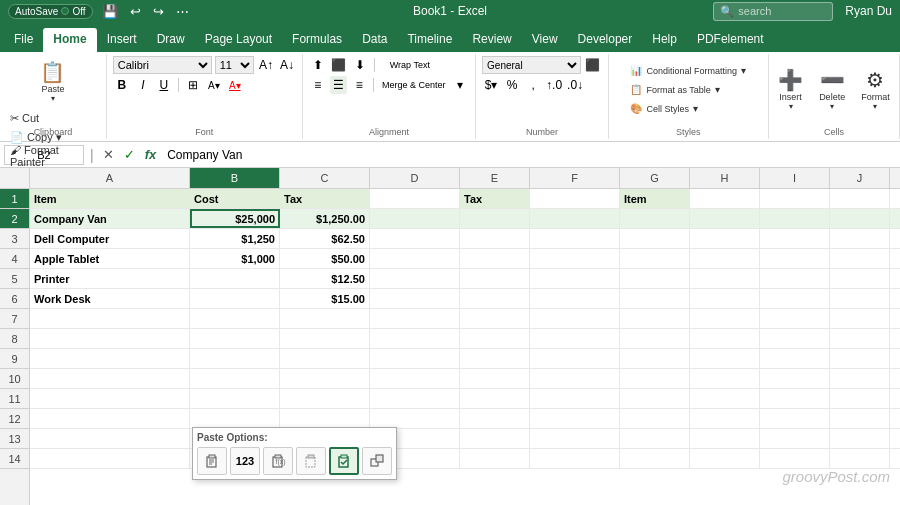 The height and width of the screenshot is (505, 900). I want to click on cell-d2, so click(415, 218).